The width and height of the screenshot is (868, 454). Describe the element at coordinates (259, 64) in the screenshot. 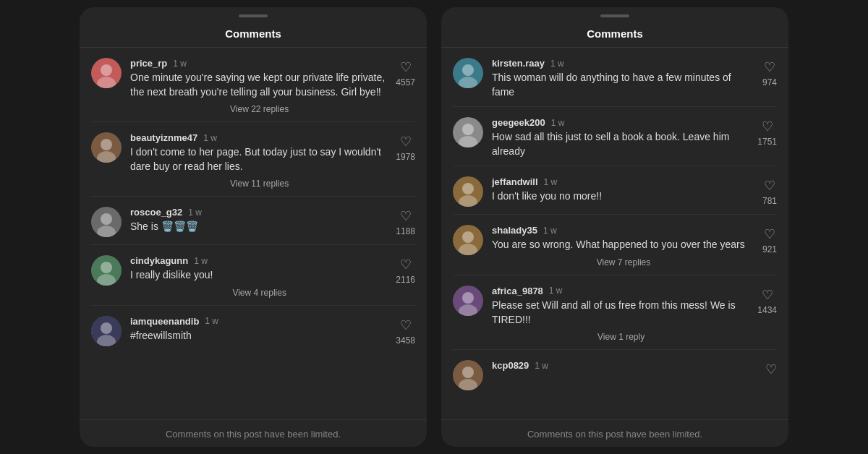

I see `comment-meta: price_rp1 w` at that location.